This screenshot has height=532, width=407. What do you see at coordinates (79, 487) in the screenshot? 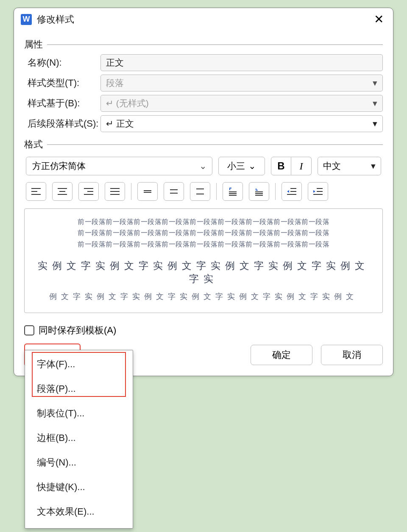
I see `menu-item-shortcut: 快捷键(K)...` at bounding box center [79, 487].